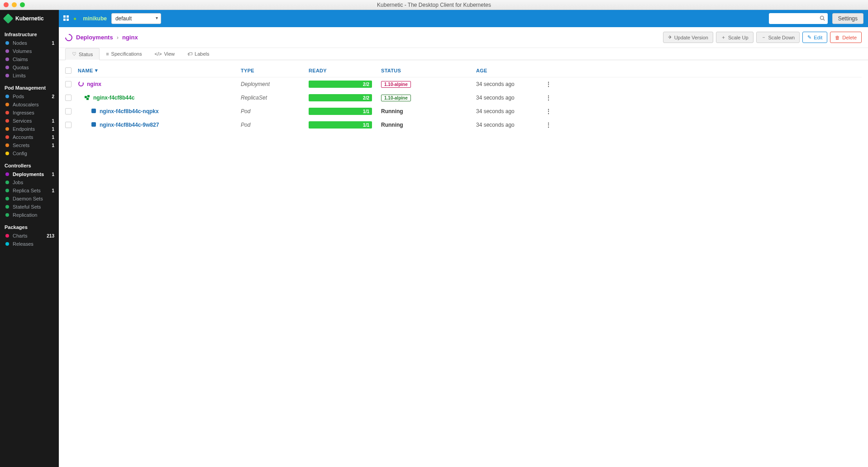 The height and width of the screenshot is (467, 868). What do you see at coordinates (275, 84) in the screenshot?
I see `type-cell: Deployment` at bounding box center [275, 84].